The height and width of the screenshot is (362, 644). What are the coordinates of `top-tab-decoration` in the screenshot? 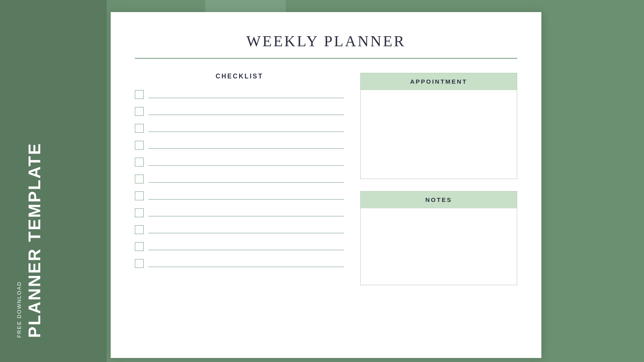 It's located at (246, 6).